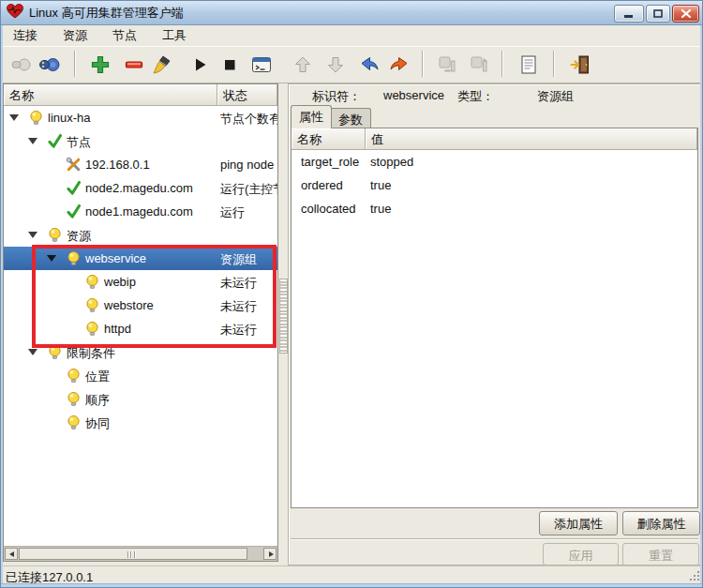 The width and height of the screenshot is (703, 588). What do you see at coordinates (479, 65) in the screenshot?
I see `standby-2-icon` at bounding box center [479, 65].